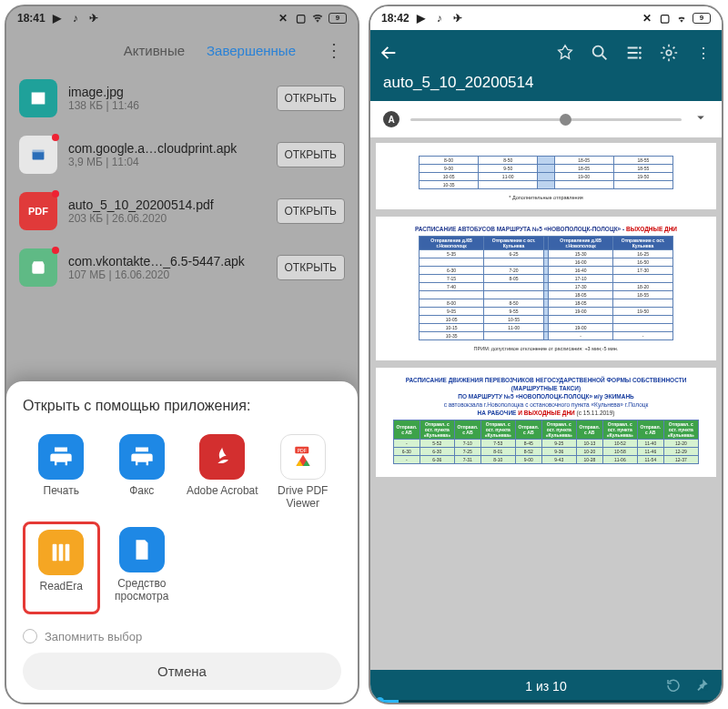 This screenshot has height=709, width=728. I want to click on pdf-page-2: РАСПИСАНИЕ АВТОБУСОВ МАРШРУТА №5 «НОВОПО…, so click(546, 289).